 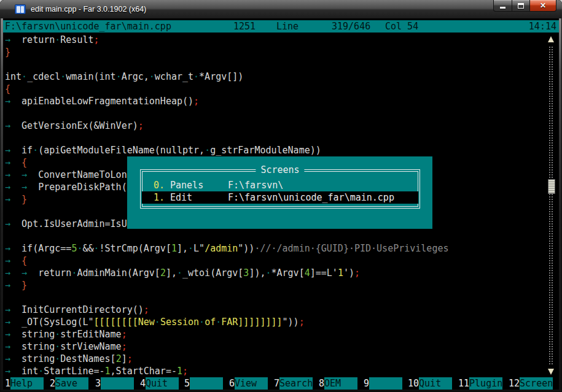 What do you see at coordinates (282, 52) in the screenshot?
I see `code-line: }` at bounding box center [282, 52].